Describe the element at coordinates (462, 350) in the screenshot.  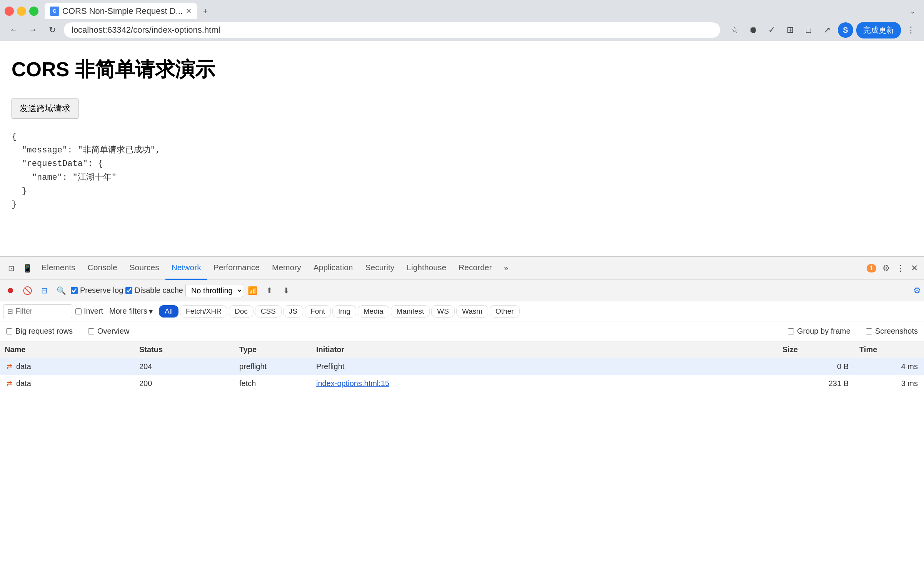
I see `table-header: Name Status Type Initiator Size Time` at that location.